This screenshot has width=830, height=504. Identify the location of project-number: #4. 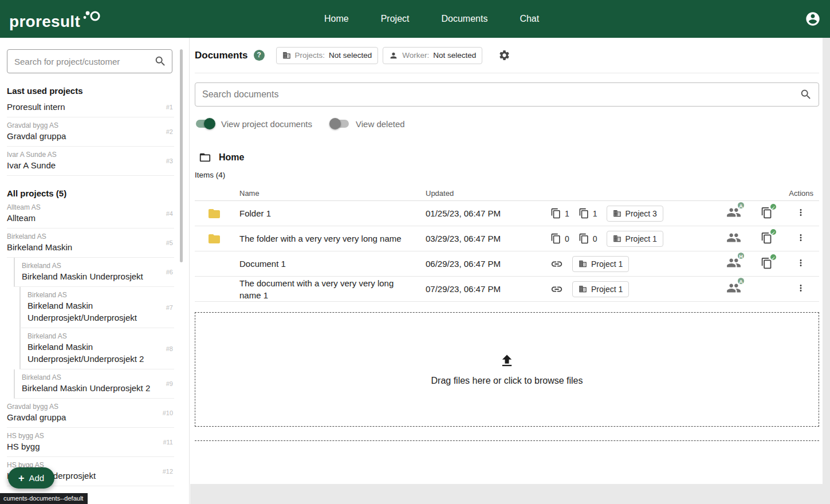
(170, 214).